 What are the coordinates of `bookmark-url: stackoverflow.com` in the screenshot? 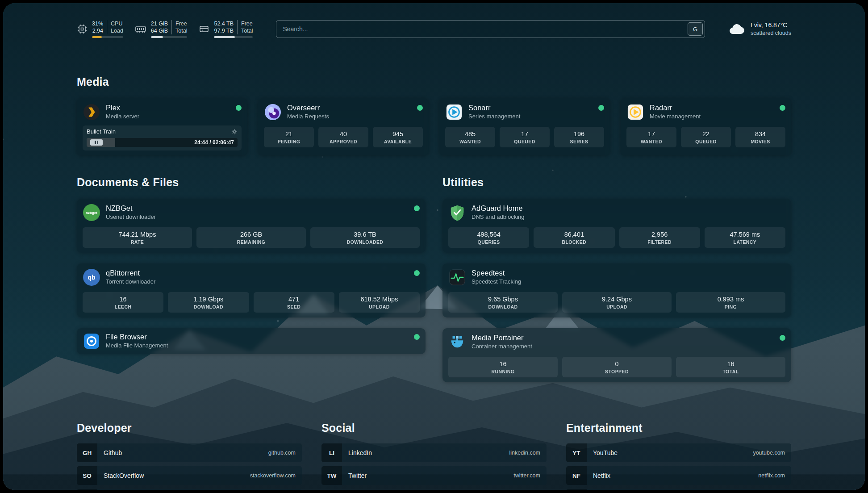 It's located at (273, 476).